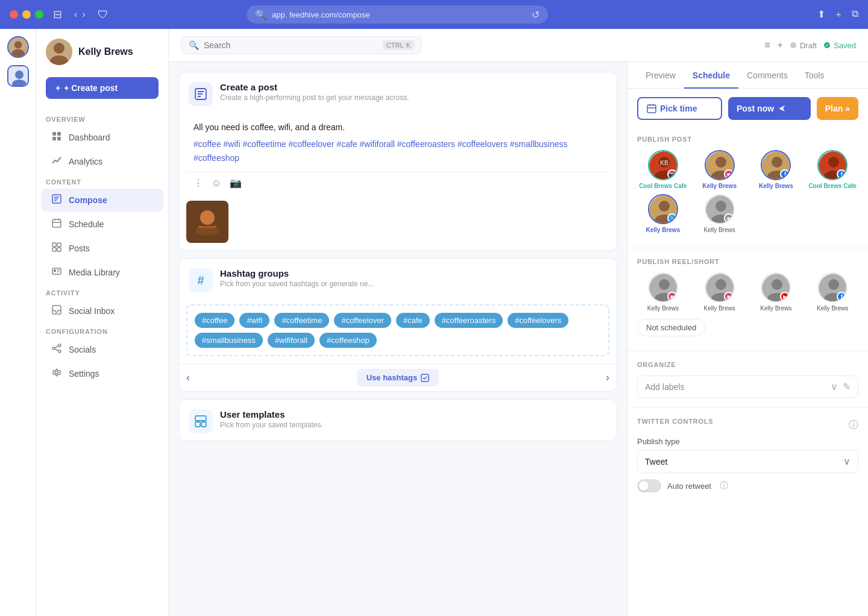  What do you see at coordinates (663, 213) in the screenshot?
I see `account-kelly-twitter: 𝕏 Kelly Brews` at bounding box center [663, 213].